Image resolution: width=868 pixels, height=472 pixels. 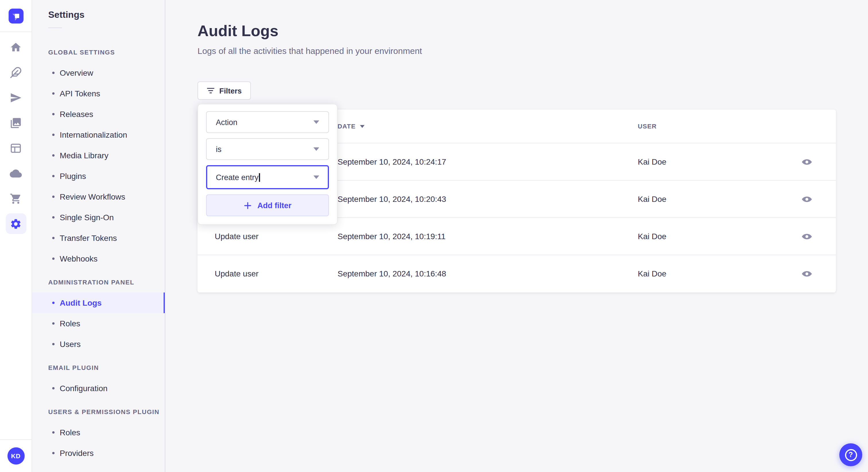 I want to click on sidebar-nav-list: GLOBAL SETTINGS Overview API Tokens Rele…, so click(x=98, y=252).